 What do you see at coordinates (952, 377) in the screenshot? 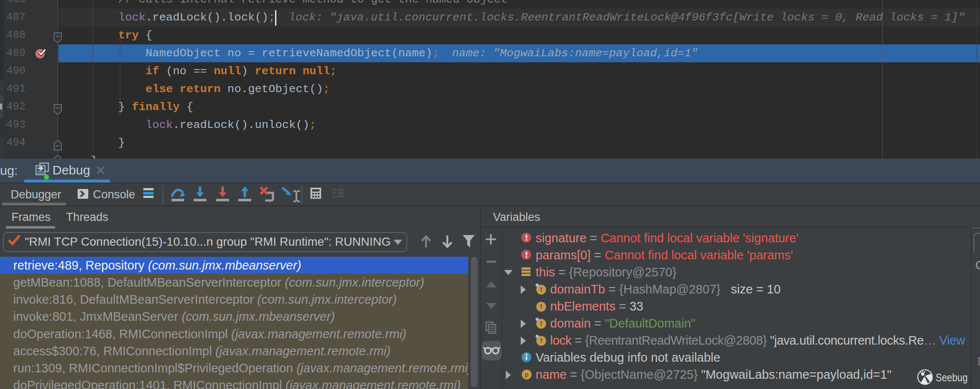
I see `svg-text: Seebug` at bounding box center [952, 377].